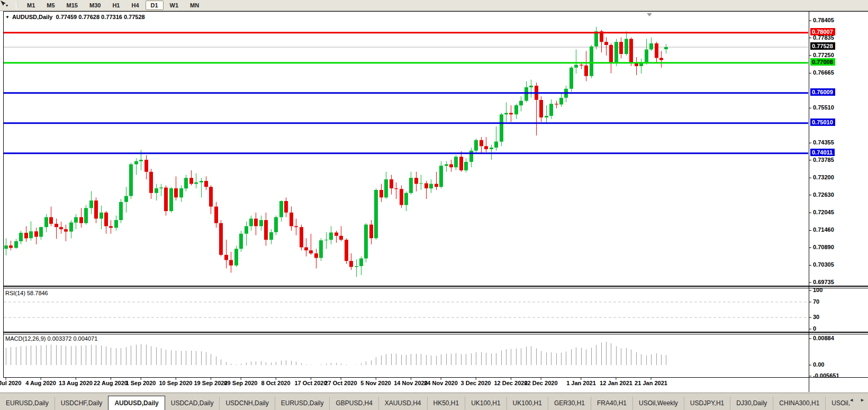 The image size is (868, 410). What do you see at coordinates (275, 383) in the screenshot?
I see `date-axis-label: 8 Oct 2020` at bounding box center [275, 383].